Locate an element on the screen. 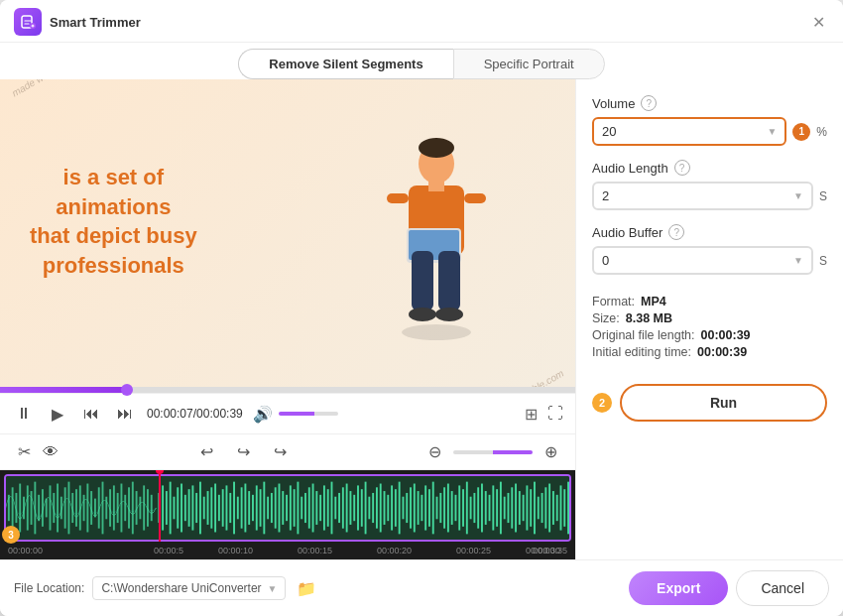 This screenshot has height=616, width=843. export-button: Export is located at coordinates (678, 588).